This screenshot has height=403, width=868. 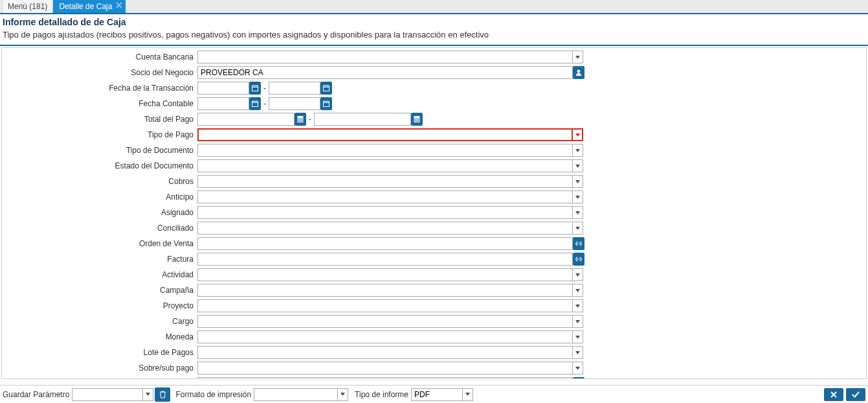 What do you see at coordinates (385, 197) in the screenshot?
I see `anticipo-input` at bounding box center [385, 197].